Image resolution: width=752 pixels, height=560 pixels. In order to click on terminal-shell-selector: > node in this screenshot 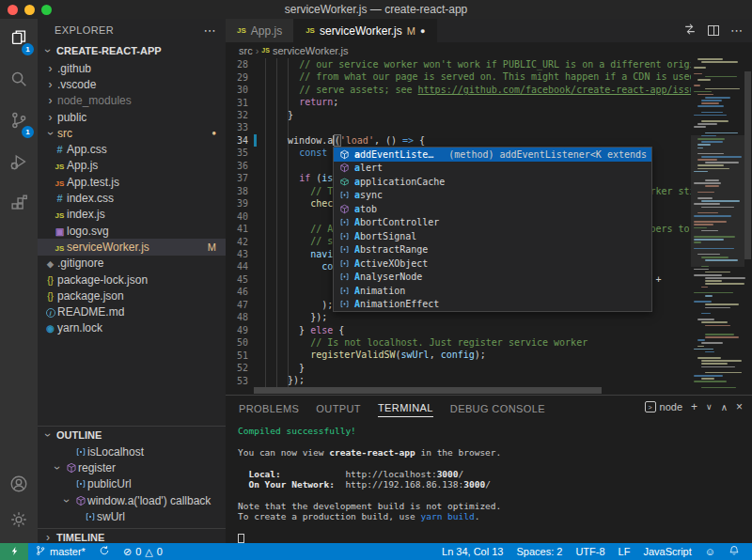, I will do `click(664, 407)`.